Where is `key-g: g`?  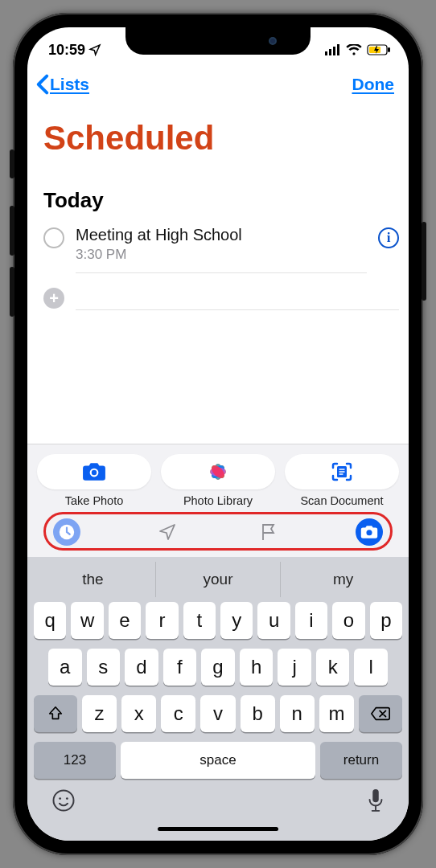
key-g: g is located at coordinates (218, 667).